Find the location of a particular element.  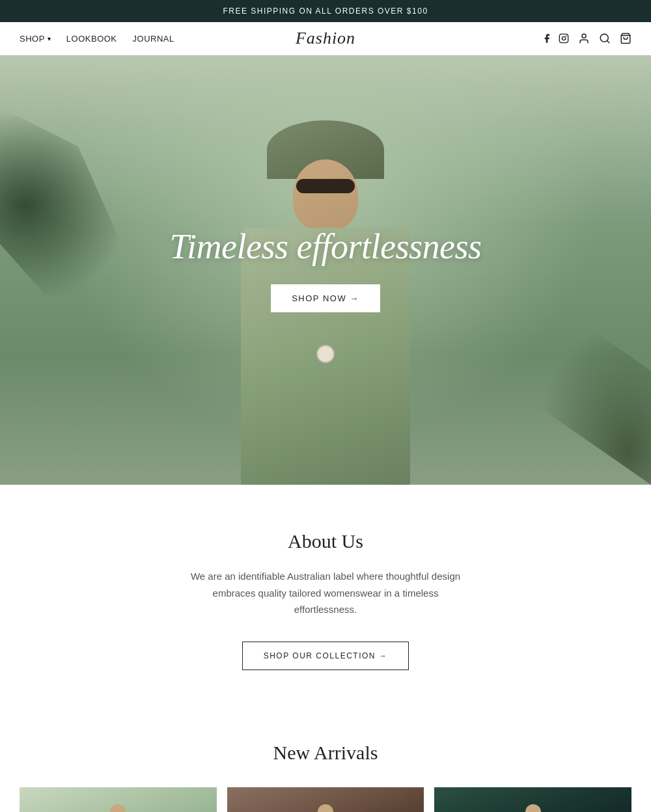

nav-item-shop: SHOP ▾ is located at coordinates (35, 39).